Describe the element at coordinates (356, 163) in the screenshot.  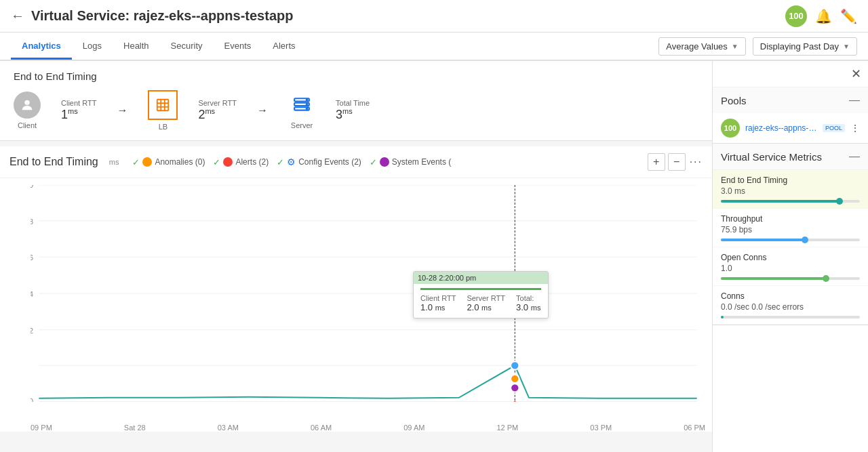
I see `chart-header: End to End Timing ms ✓ Anomalies (0) ✓ A…` at that location.